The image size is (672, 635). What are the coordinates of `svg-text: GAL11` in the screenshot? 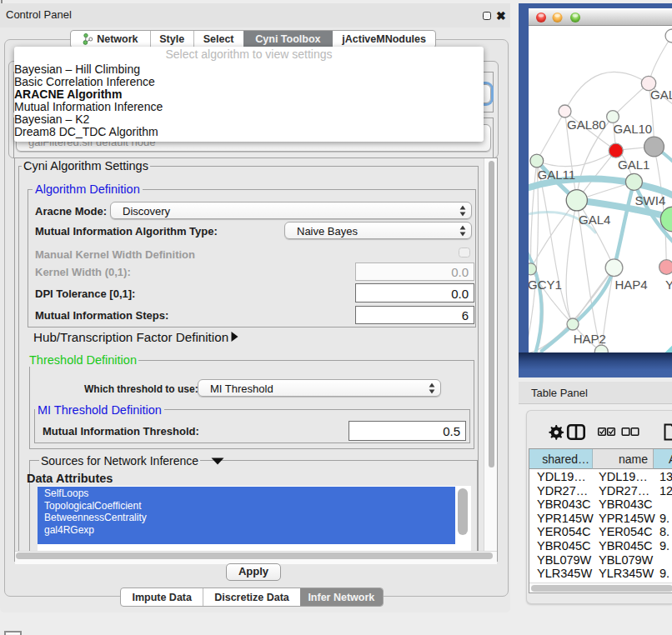 It's located at (557, 175).